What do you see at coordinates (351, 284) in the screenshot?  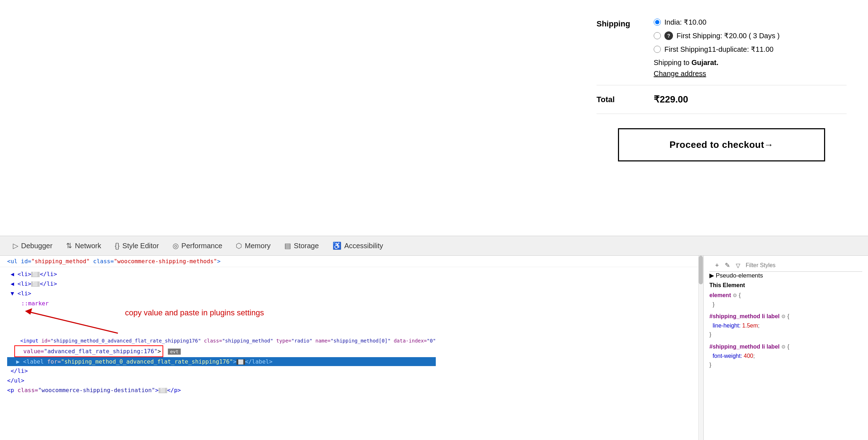 I see `html-line-2: ◀ <li>⬜</li>` at bounding box center [351, 284].